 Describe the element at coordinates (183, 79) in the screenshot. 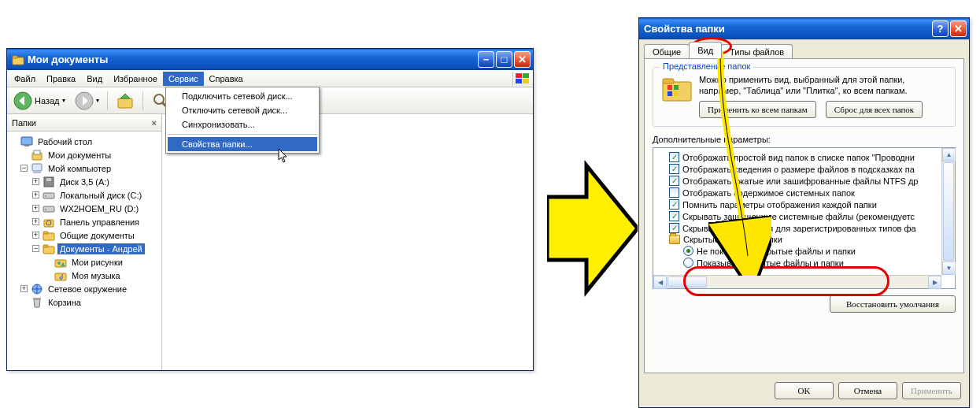

I see `menu-tools: Сервис` at that location.